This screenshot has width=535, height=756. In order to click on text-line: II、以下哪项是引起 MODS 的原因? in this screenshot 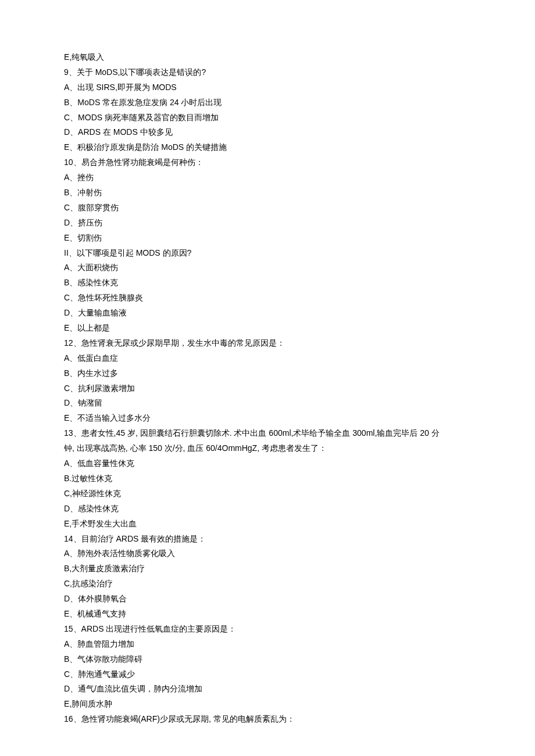, I will do `click(268, 253)`.